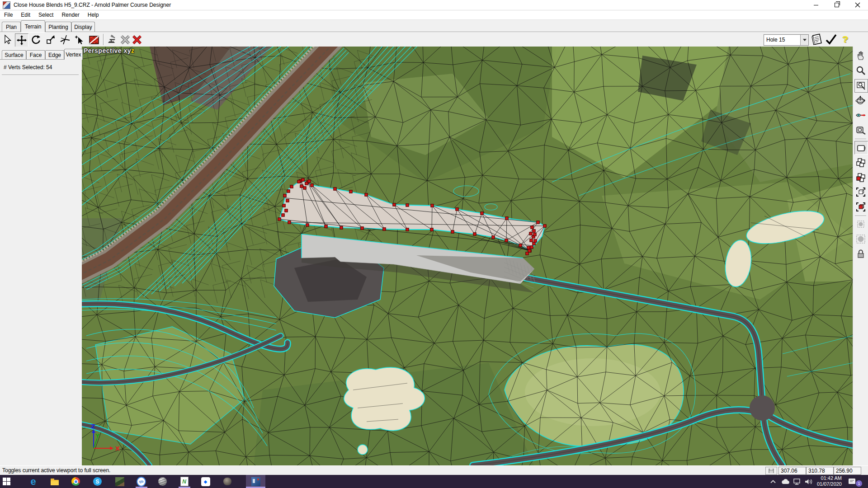 This screenshot has width=868, height=488. I want to click on restore-button, so click(837, 5).